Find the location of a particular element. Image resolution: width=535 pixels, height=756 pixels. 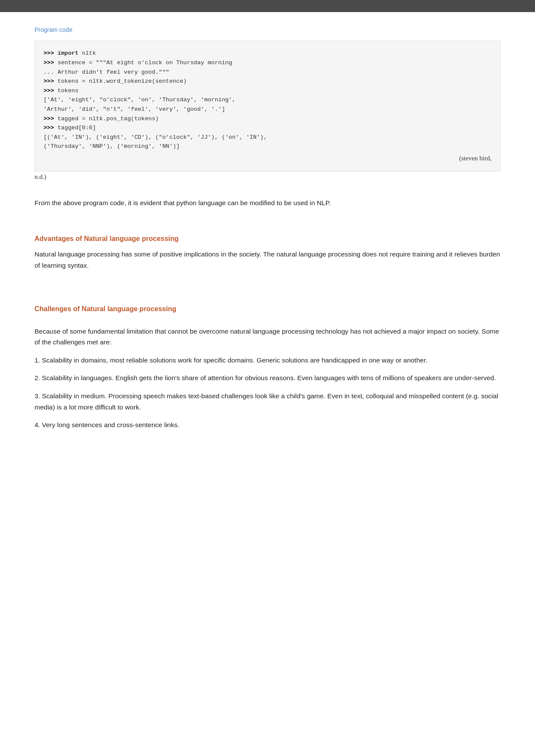

program-code-label: Program code is located at coordinates (267, 30).